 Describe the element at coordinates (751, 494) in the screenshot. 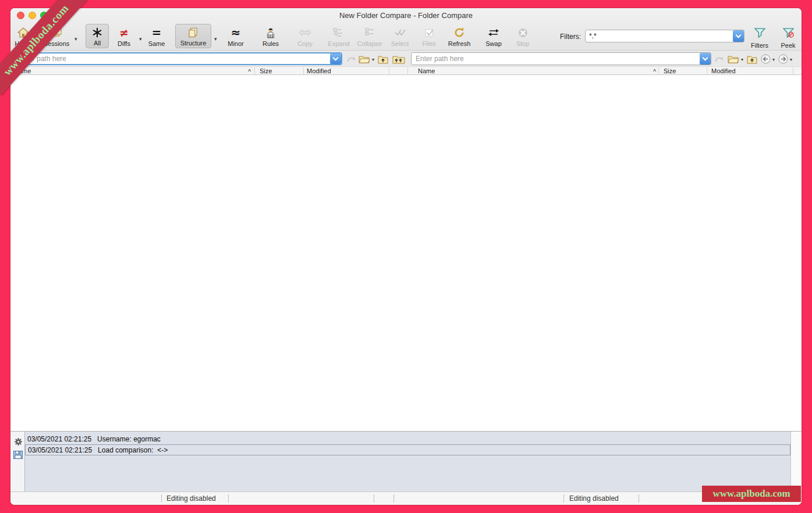

I see `watermark-text: www.aplboda.com` at that location.